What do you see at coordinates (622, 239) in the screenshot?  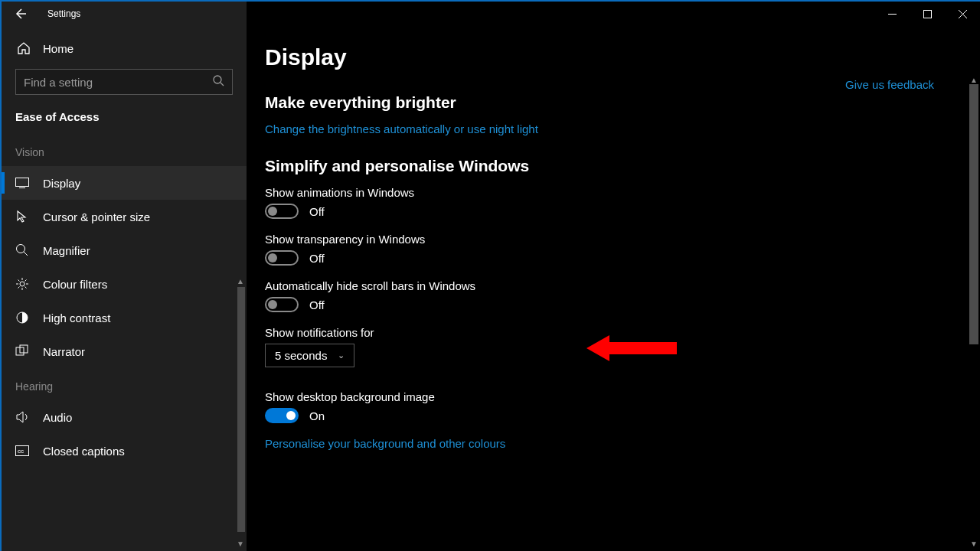 I see `setting-label-transparency: Show transparency in Windows` at bounding box center [622, 239].